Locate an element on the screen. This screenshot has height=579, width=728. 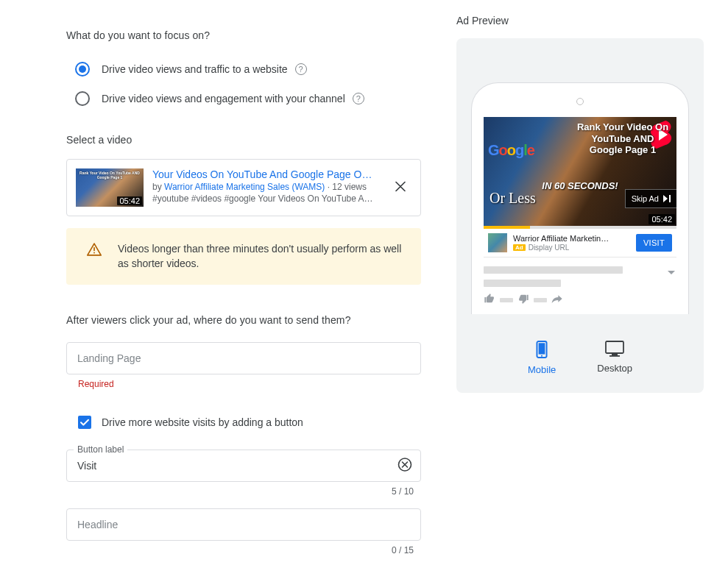
device-mobile: Mobile is located at coordinates (542, 358).